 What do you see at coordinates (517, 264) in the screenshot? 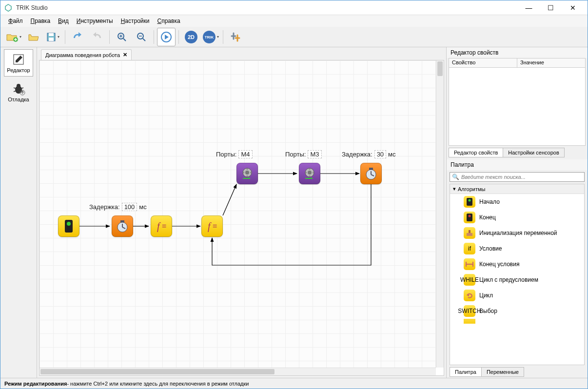
I see `palette-item-endif: Конец условия` at bounding box center [517, 264].